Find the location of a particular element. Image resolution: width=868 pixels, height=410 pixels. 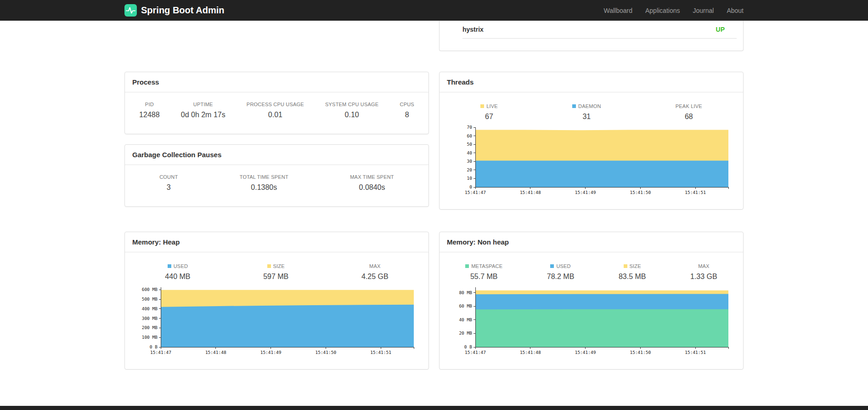

nonheap-memory-chart: 0 B20 MB40 MB60 MB80 MB15:41:4715:41:481… is located at coordinates (592, 321).